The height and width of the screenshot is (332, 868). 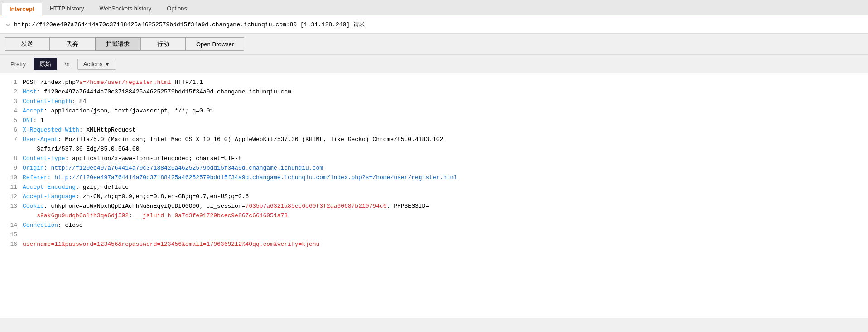 I want to click on chevron-down-icon: ▼, so click(x=107, y=64).